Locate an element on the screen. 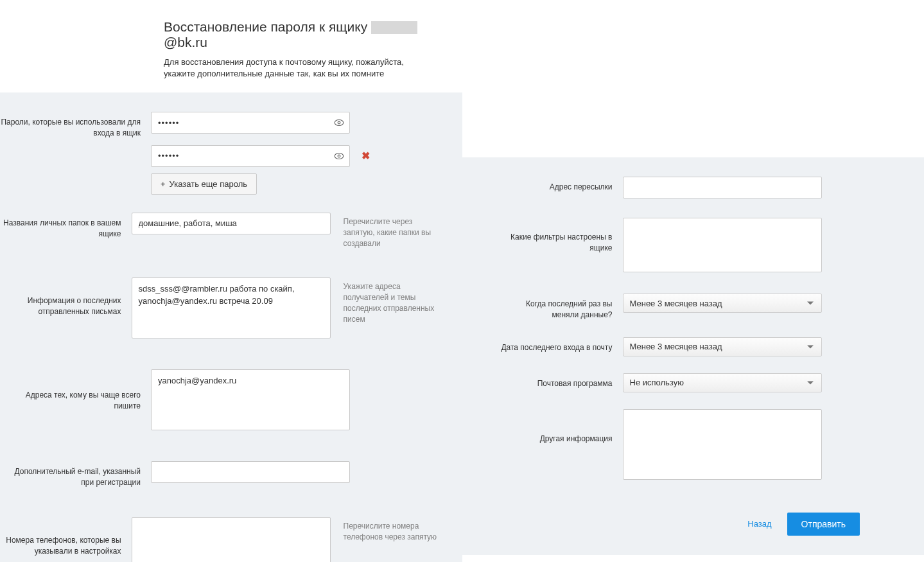 This screenshot has height=562, width=924. forward-label-right: Адрес пересылки is located at coordinates (562, 185).